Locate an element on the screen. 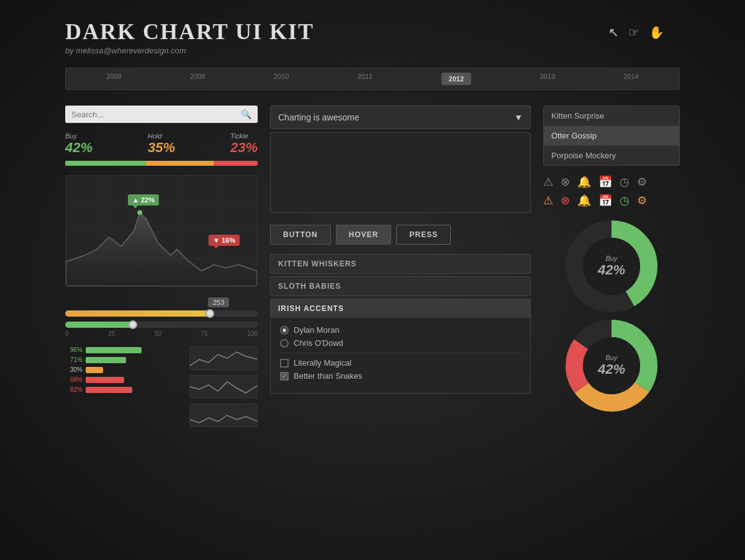 This screenshot has height=560, width=745. bar-pct-5: 82% is located at coordinates (74, 390).